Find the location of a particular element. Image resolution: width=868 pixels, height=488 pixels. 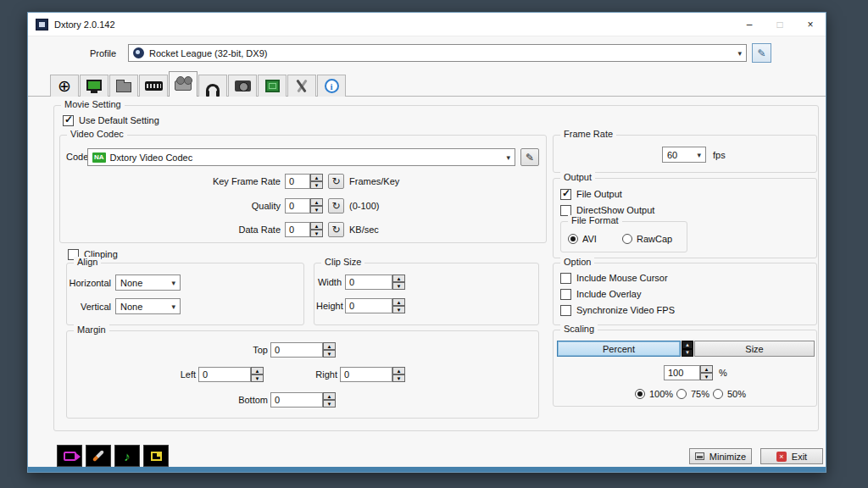

radio-icon is located at coordinates (682, 394).